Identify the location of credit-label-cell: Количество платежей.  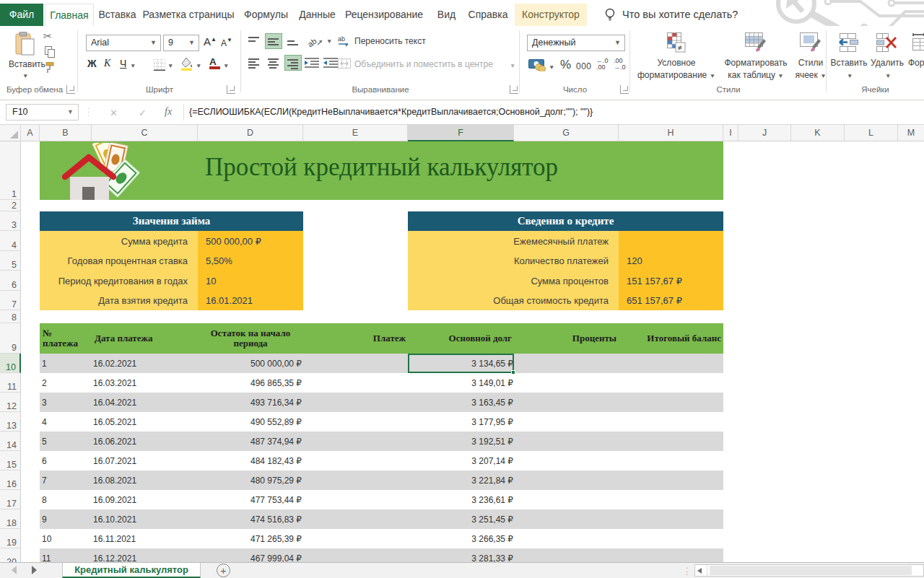
(513, 261).